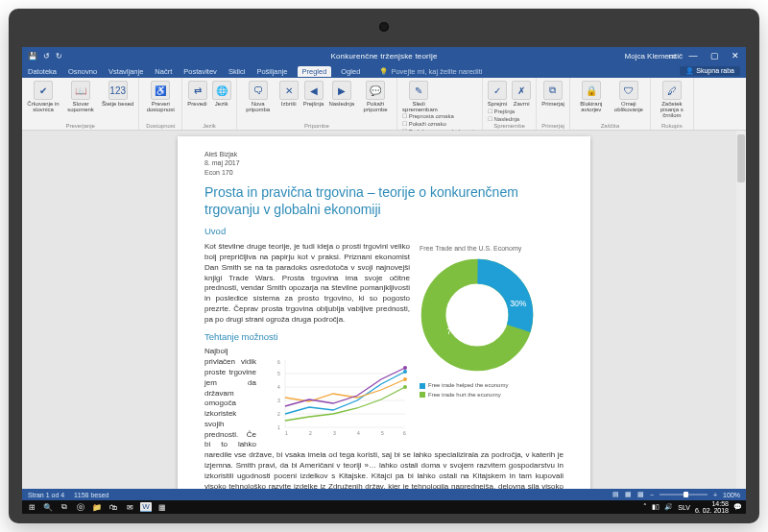 The height and width of the screenshot is (532, 768). I want to click on tab-file: Datoteka, so click(42, 71).